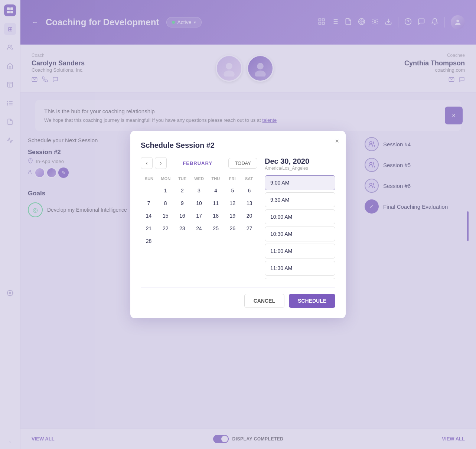 The height and width of the screenshot is (449, 476). What do you see at coordinates (300, 268) in the screenshot?
I see `time-slot-5: 11:30 AM` at bounding box center [300, 268].